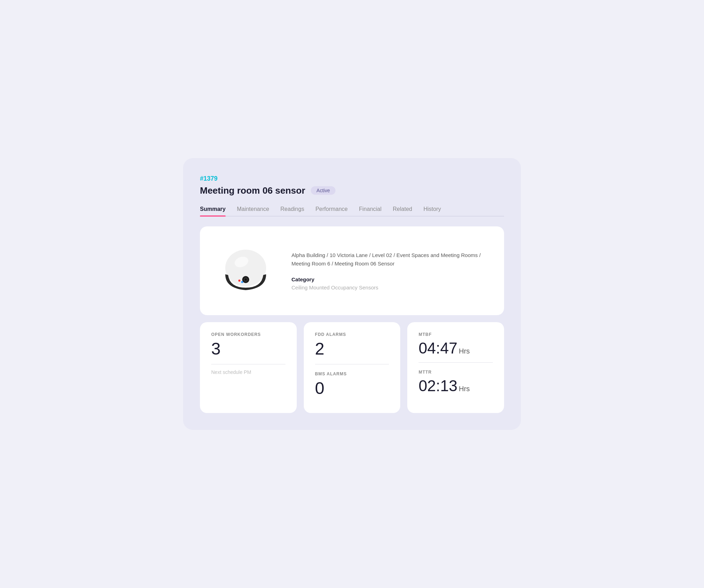 The width and height of the screenshot is (704, 588). What do you see at coordinates (352, 368) in the screenshot?
I see `stats-row: OPEN WORKORDERS 3 Next schedule PM FDD A…` at bounding box center [352, 368].